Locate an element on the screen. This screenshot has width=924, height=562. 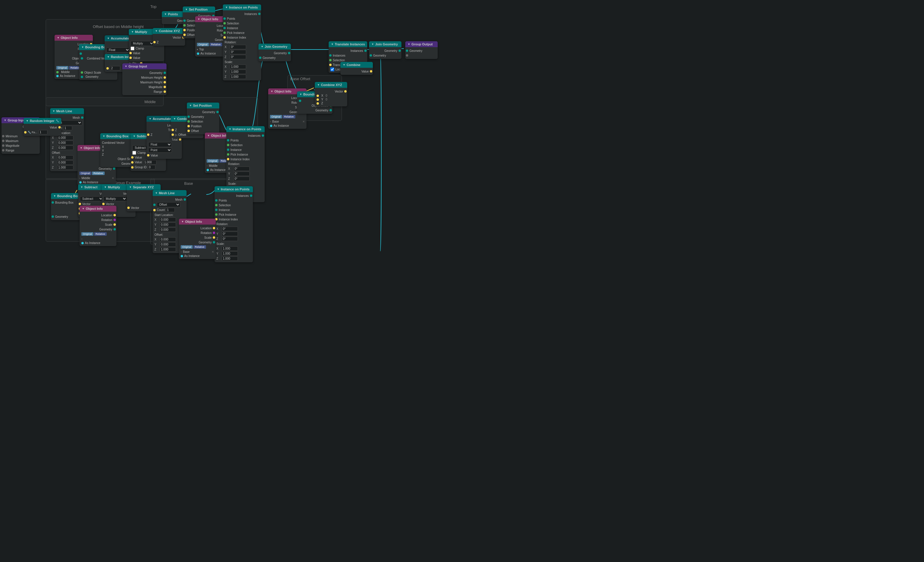
input-oy-ml is located at coordinates (65, 163).